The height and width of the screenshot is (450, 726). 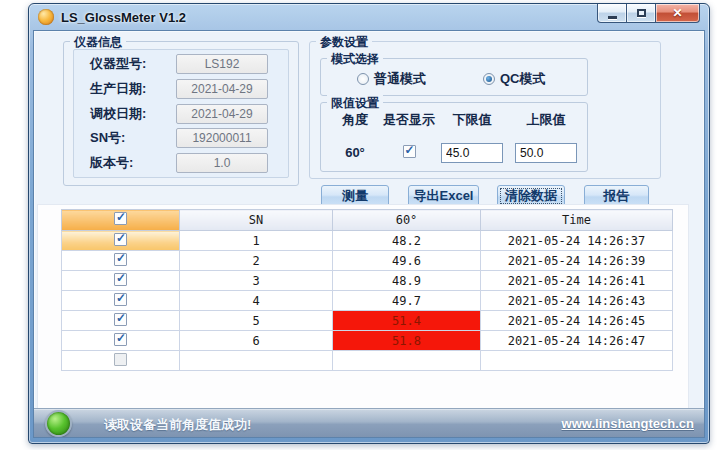 What do you see at coordinates (400, 79) in the screenshot?
I see `normal-mode-label: 普通模式` at bounding box center [400, 79].